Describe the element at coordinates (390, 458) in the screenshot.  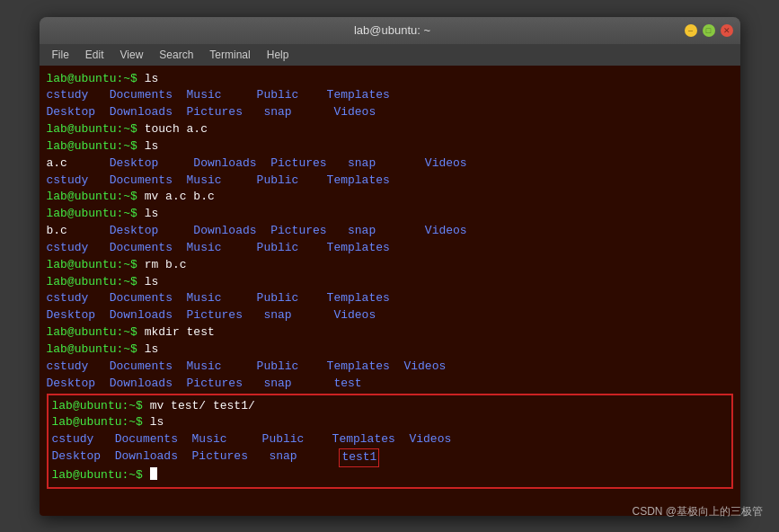
I see `terminal-line: Desktop Downloads Pictures snap test1` at that location.